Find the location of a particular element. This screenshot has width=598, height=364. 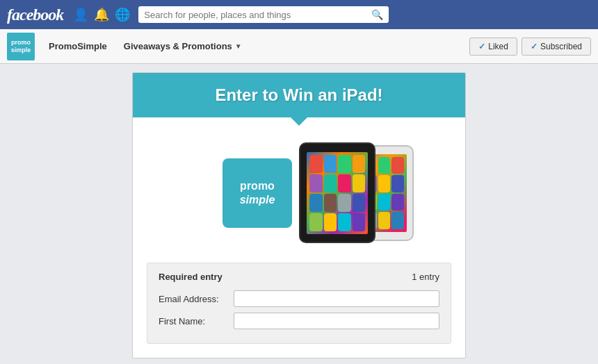

firstname-row: First Name: is located at coordinates (299, 321).